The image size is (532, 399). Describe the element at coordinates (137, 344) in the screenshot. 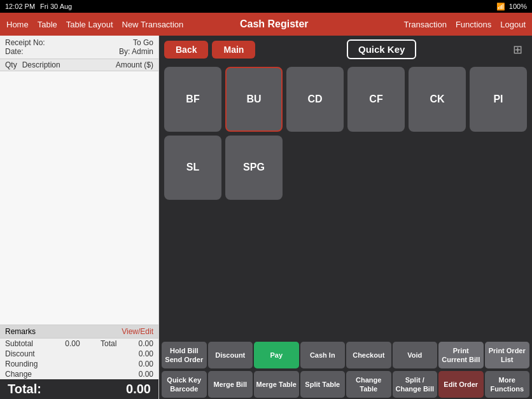

I see `total-value: 0.00` at that location.